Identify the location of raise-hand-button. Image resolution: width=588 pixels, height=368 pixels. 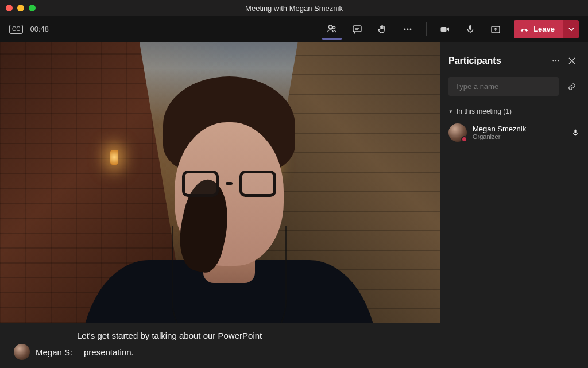
(382, 29).